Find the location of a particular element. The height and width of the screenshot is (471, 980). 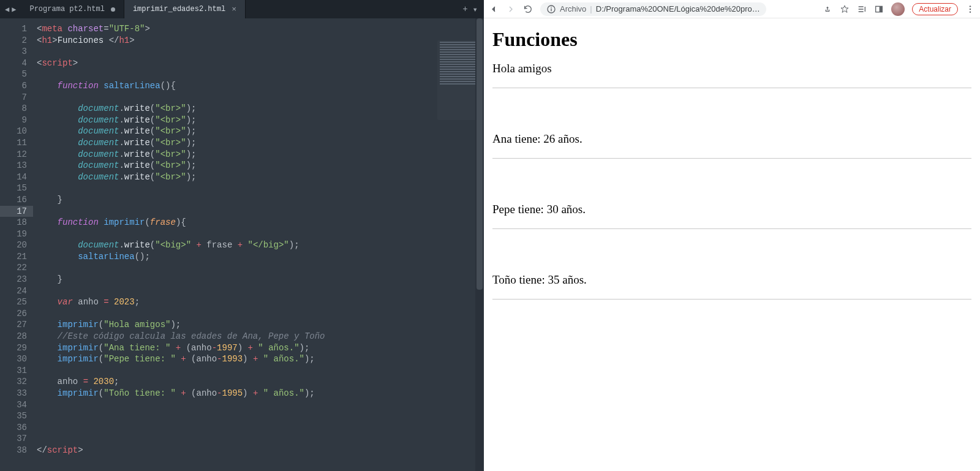

line-number: 1 is located at coordinates (13, 29).